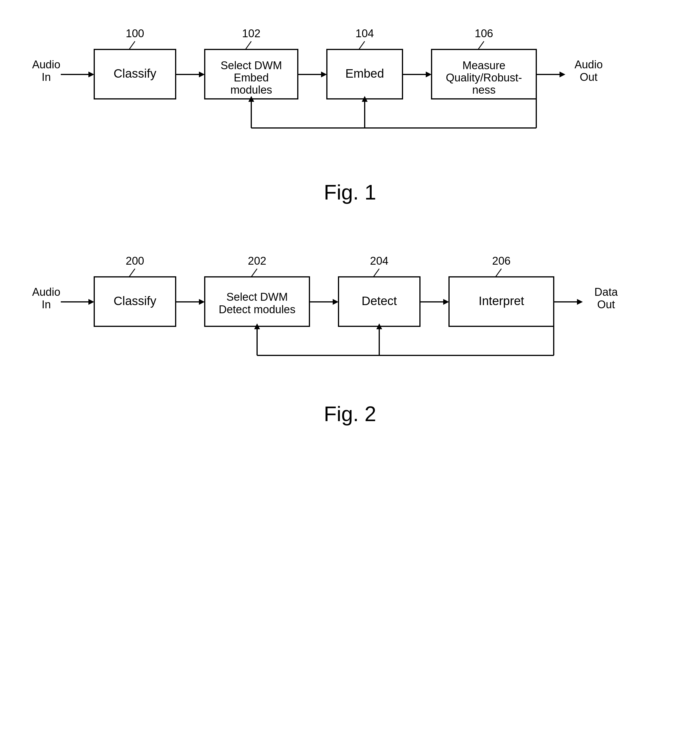 The height and width of the screenshot is (755, 700). I want to click on ref-206: 206, so click(501, 261).